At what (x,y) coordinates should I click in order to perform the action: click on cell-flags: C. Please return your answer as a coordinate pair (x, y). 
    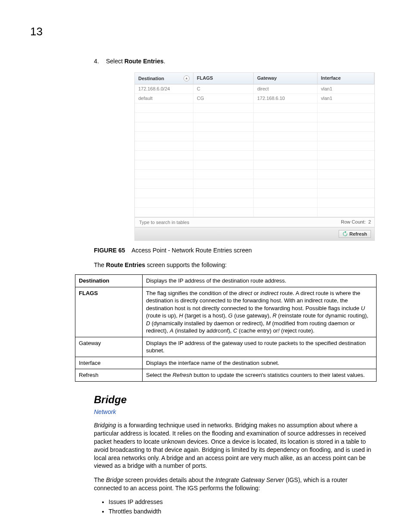
    Looking at the image, I should click on (224, 89).